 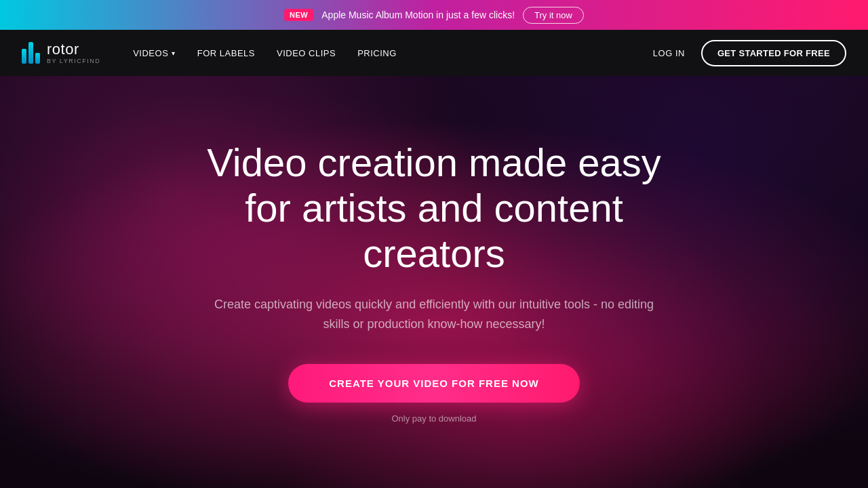 I want to click on logo-text: rotor BY LYRICFIND, so click(x=73, y=53).